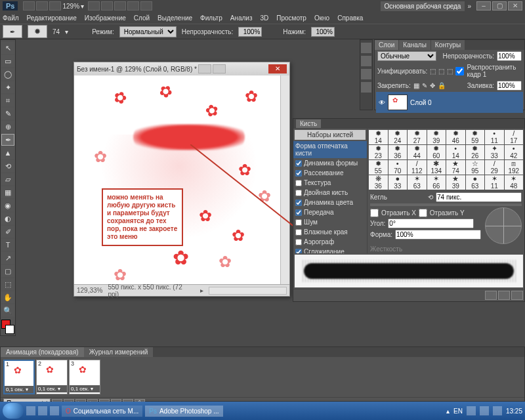 The image size is (525, 420). What do you see at coordinates (448, 45) in the screenshot?
I see `tab-paths: Контуры` at bounding box center [448, 45].